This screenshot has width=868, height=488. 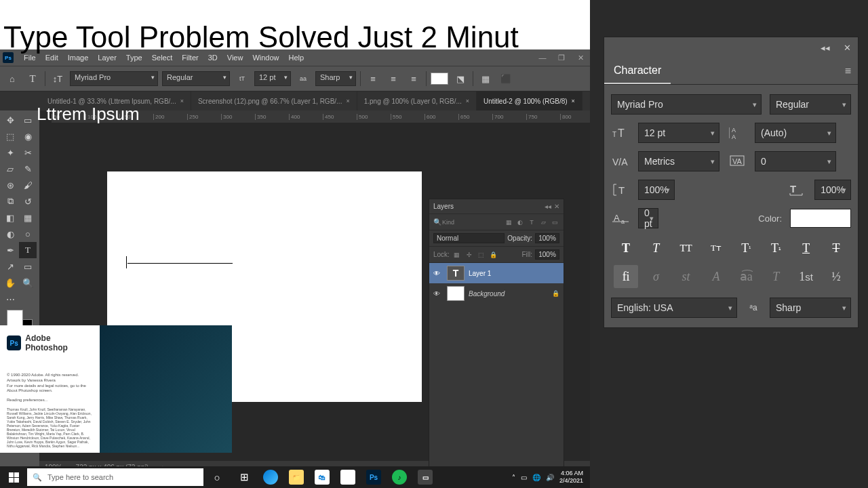 I want to click on eyedropper-tool: ✎, so click(x=28, y=169).